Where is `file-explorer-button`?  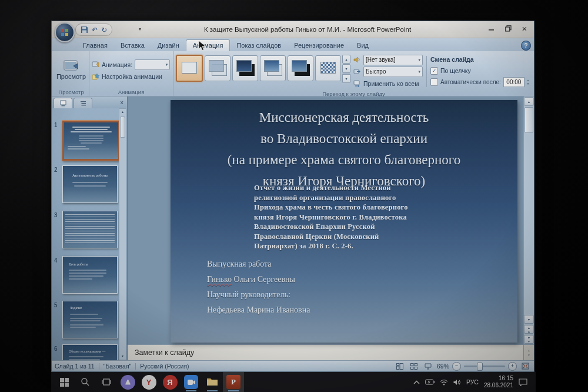
file-explorer-button is located at coordinates (212, 382).